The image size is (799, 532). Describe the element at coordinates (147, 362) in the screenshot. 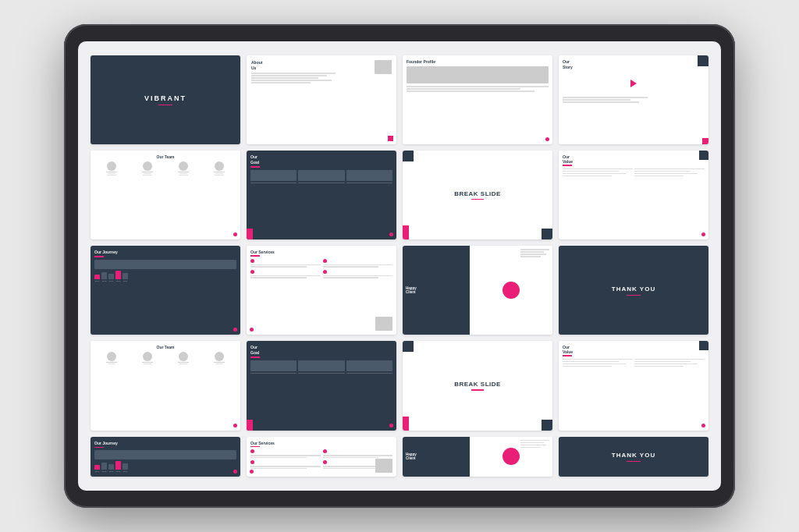

I see `team-name` at that location.